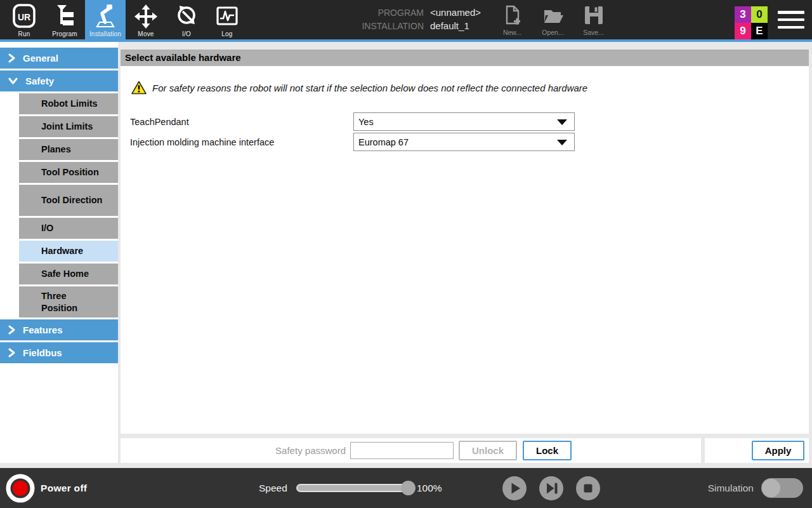  Describe the element at coordinates (791, 20) in the screenshot. I see `hamburger-menu-button` at that location.